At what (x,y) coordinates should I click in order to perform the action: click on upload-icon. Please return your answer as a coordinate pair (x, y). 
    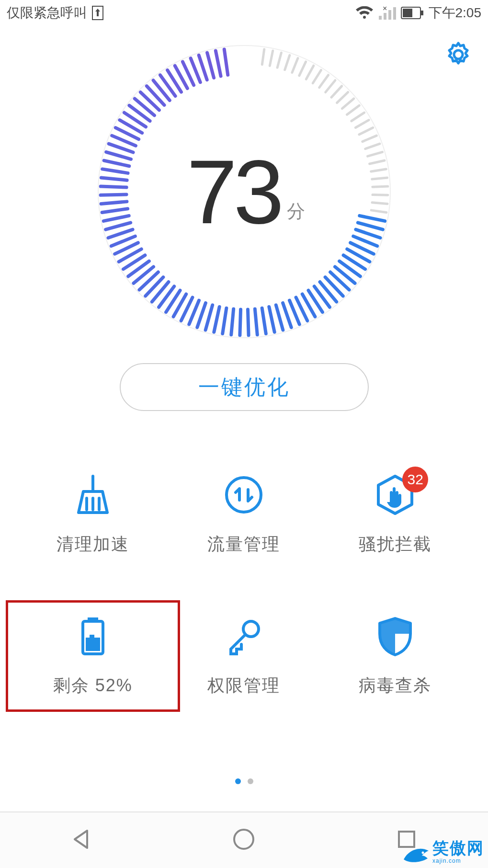
    Looking at the image, I should click on (98, 13).